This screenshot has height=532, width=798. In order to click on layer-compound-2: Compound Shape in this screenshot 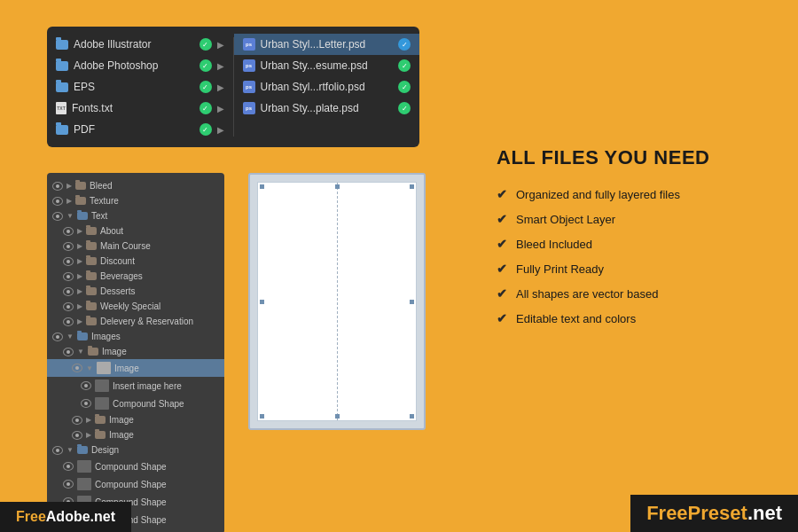, I will do `click(136, 466)`.